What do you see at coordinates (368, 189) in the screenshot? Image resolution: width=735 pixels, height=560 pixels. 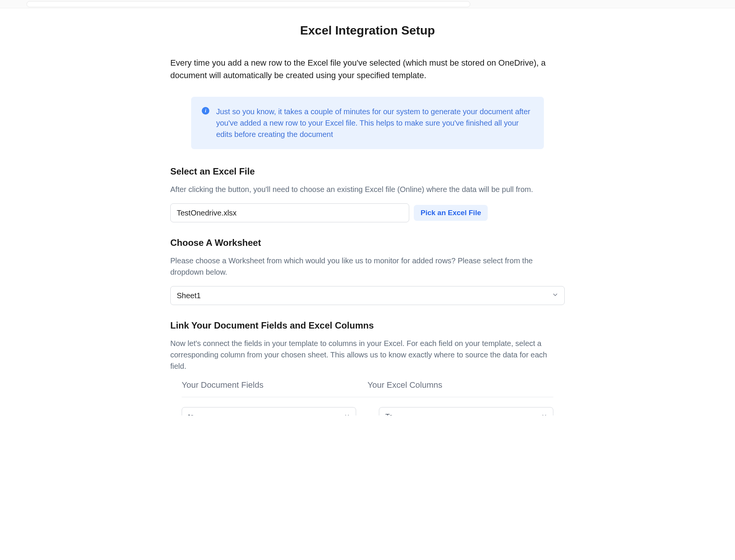 I see `select-file-desc: After clicking the button, you'll need t…` at bounding box center [368, 189].